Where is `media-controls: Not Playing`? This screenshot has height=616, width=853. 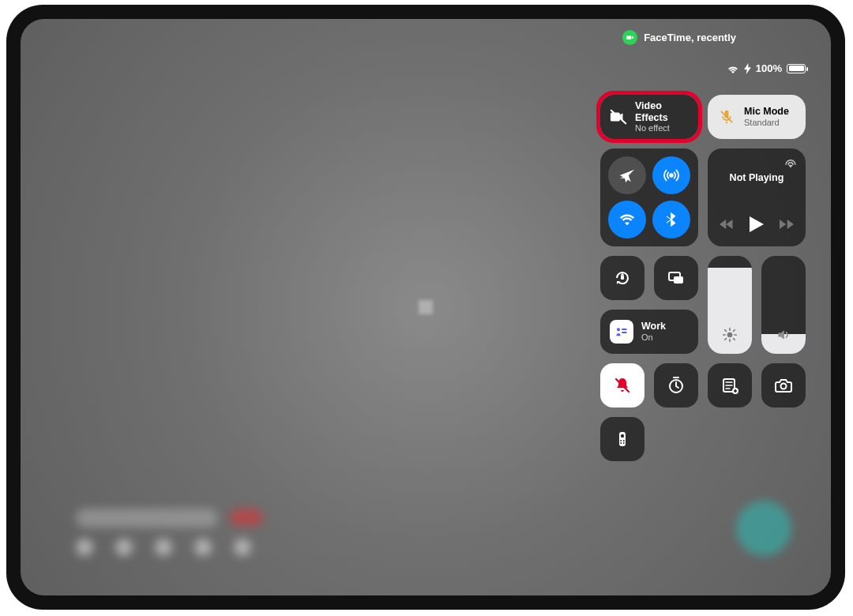
media-controls: Not Playing is located at coordinates (757, 197).